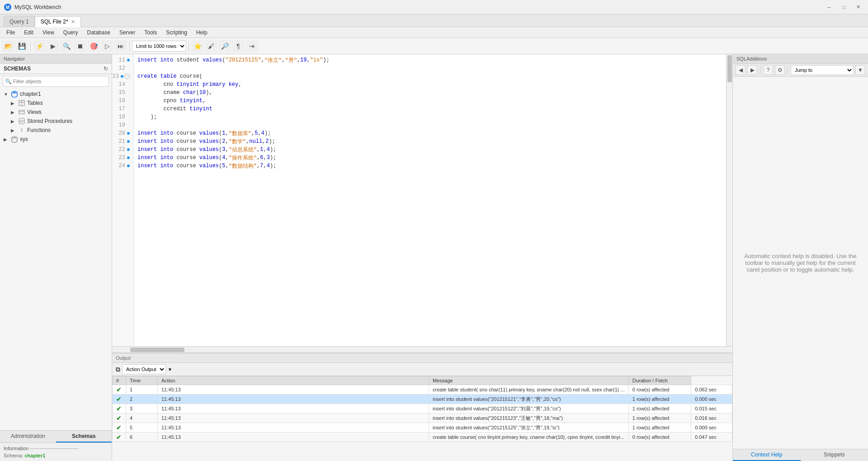 Image resolution: width=868 pixels, height=461 pixels. I want to click on menu-tools: Tools, so click(151, 33).